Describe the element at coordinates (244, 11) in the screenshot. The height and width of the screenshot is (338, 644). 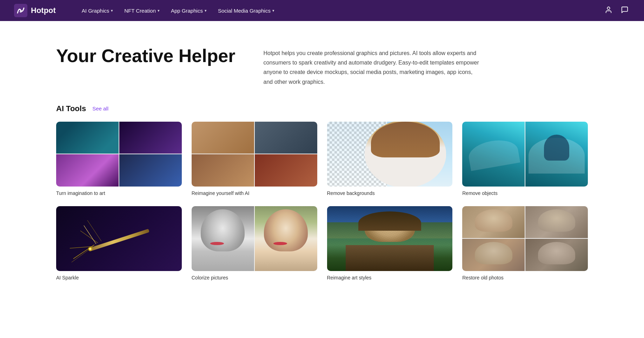
I see `nav-social-label: Social Media Graphics` at that location.